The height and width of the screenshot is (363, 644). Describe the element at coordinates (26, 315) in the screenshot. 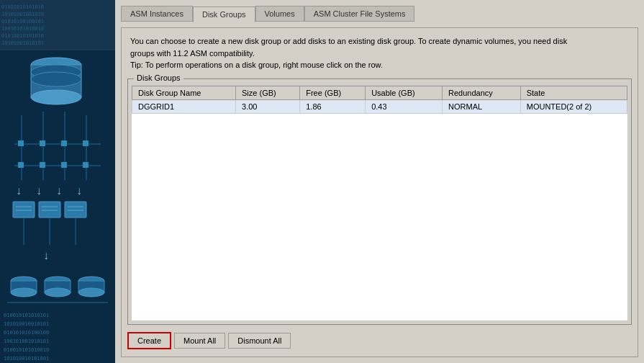

I see `svg-text: 010010101010101` at that location.